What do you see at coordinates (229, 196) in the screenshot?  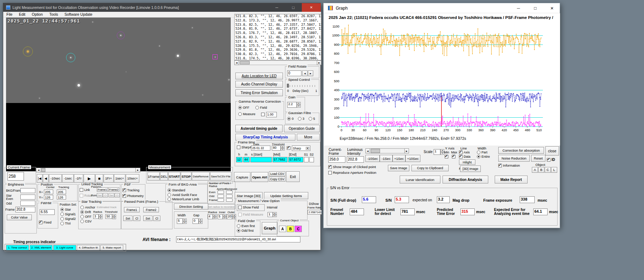 I see `pixels-background-field` at bounding box center [229, 196].